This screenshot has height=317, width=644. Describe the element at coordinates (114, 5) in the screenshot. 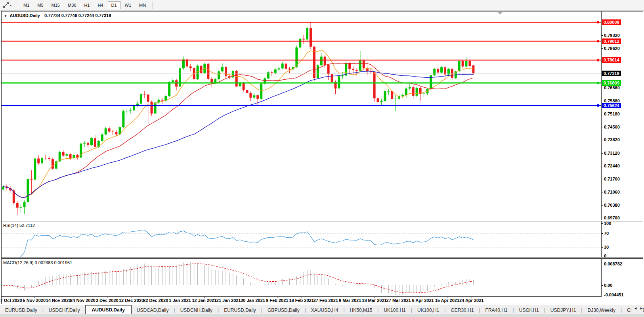

I see `timeframe-button-d1: D1` at that location.